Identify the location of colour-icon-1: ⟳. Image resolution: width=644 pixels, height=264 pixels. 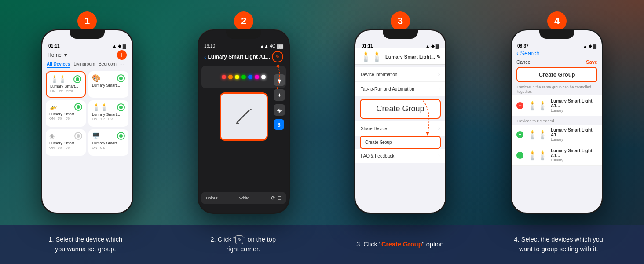
(273, 198).